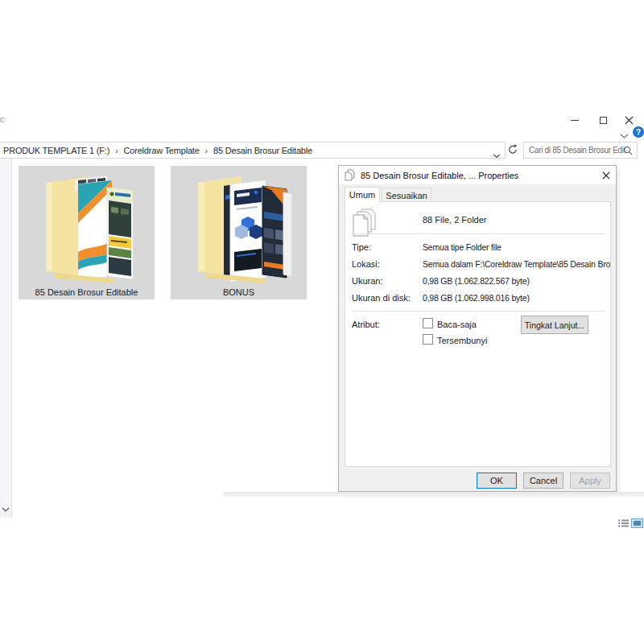 Image resolution: width=644 pixels, height=644 pixels. What do you see at coordinates (428, 324) in the screenshot?
I see `readonly-checkbox` at bounding box center [428, 324].